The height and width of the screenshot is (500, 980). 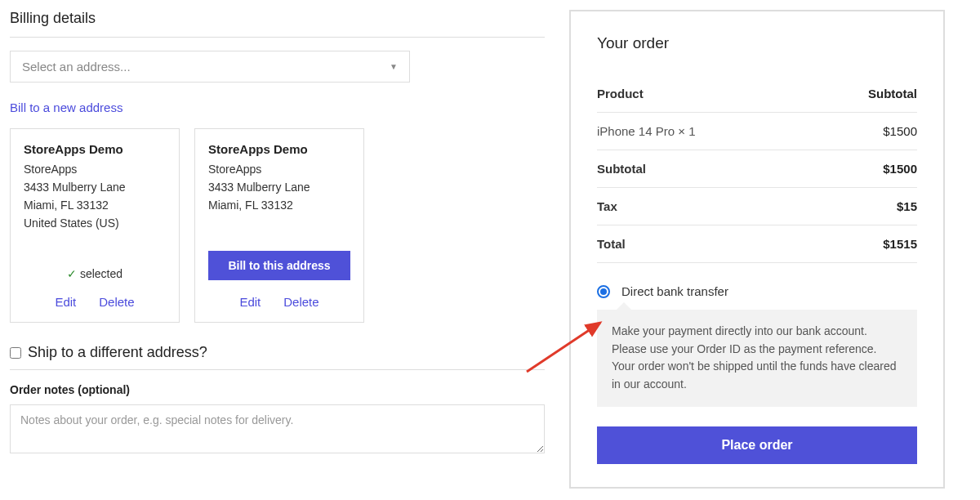 What do you see at coordinates (647, 131) in the screenshot?
I see `product-name: iPhone 14 Pro × 1` at bounding box center [647, 131].